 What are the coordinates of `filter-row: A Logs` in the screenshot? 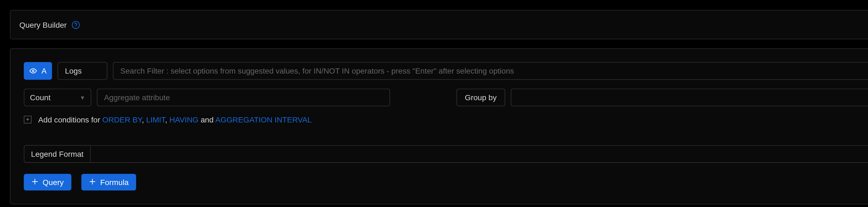 It's located at (446, 71).